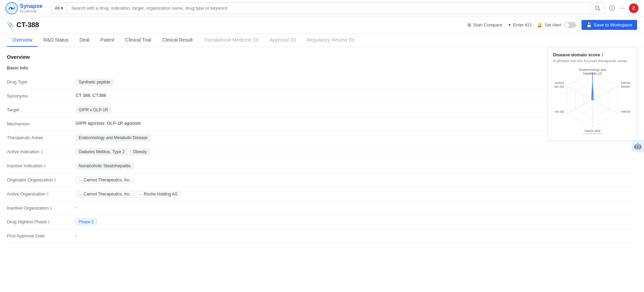 The height and width of the screenshot is (292, 644). Describe the element at coordinates (609, 25) in the screenshot. I see `save-to-workspace-button: 💾 Save to Workspace` at that location.